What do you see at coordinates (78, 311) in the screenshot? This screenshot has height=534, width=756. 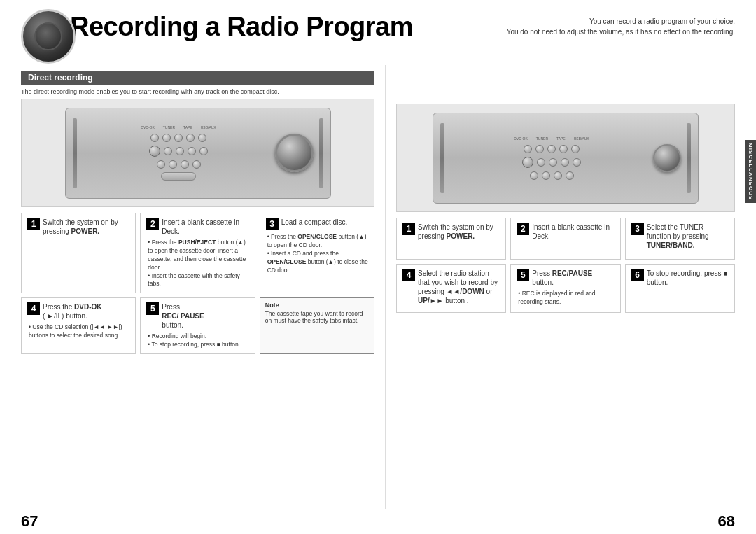 I see `step-4-header: 4 Press the DVD-OK( ►/II ) button.` at bounding box center [78, 311].